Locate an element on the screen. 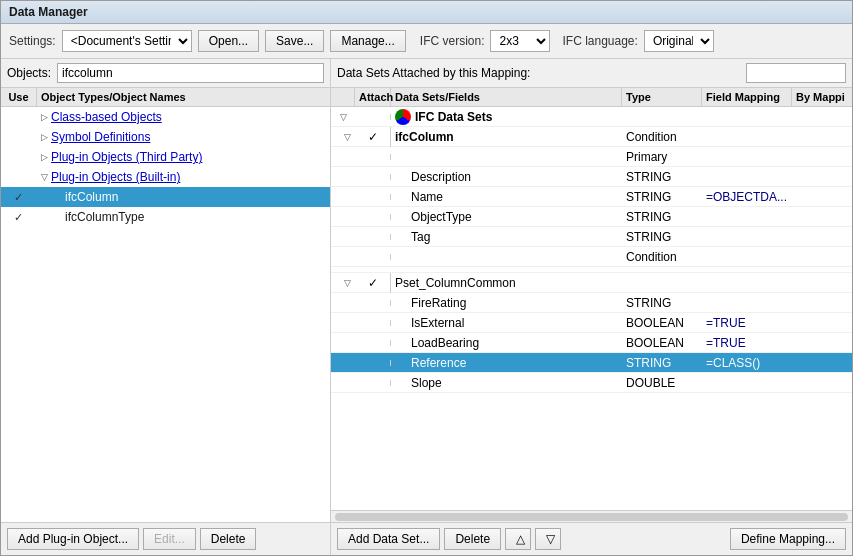 The width and height of the screenshot is (853, 556). tree-item-label: Class-based Objects is located at coordinates (106, 117).